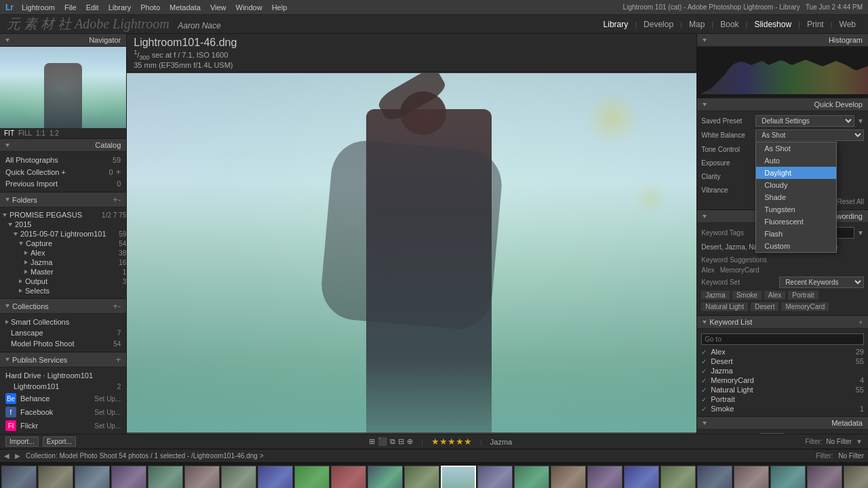 The image size is (868, 488). I want to click on publish-flickr: Fl Flickr Set Up..., so click(63, 426).